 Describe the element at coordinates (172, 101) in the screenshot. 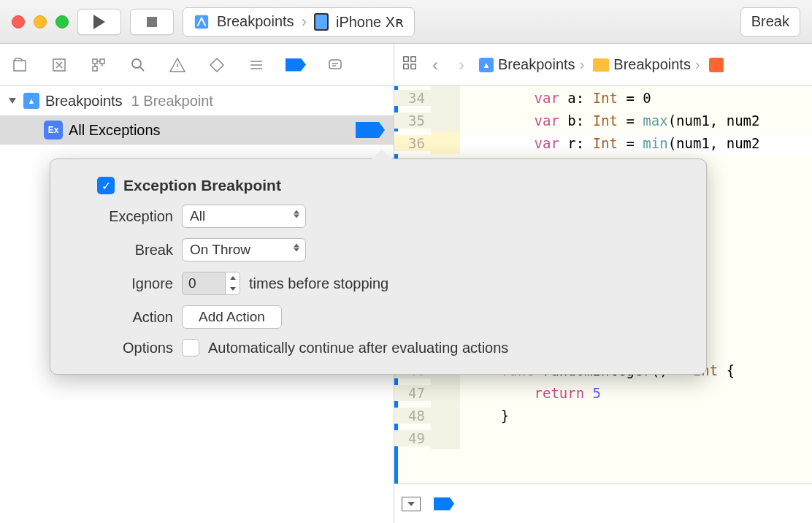

I see `breakpoint-count: 1 Breakpoint` at that location.